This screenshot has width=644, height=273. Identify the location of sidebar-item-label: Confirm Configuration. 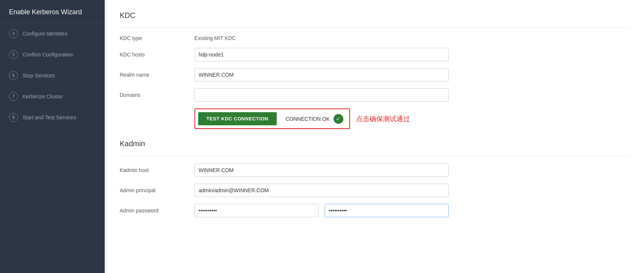
(48, 55).